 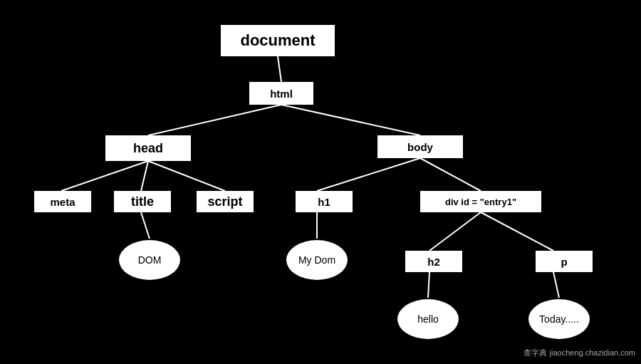 I want to click on node-head: head, so click(x=148, y=148).